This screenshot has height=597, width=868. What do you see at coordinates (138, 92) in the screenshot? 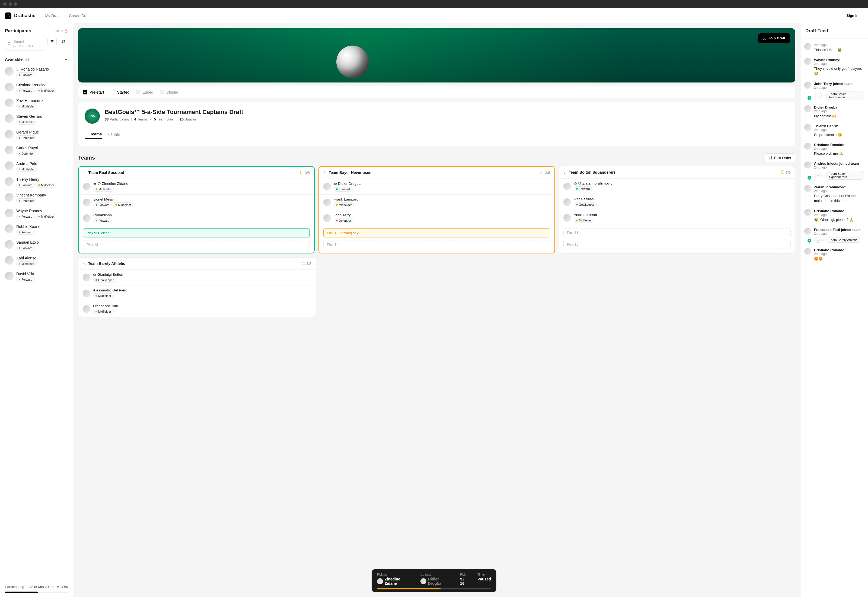
I see `checkbox` at bounding box center [138, 92].